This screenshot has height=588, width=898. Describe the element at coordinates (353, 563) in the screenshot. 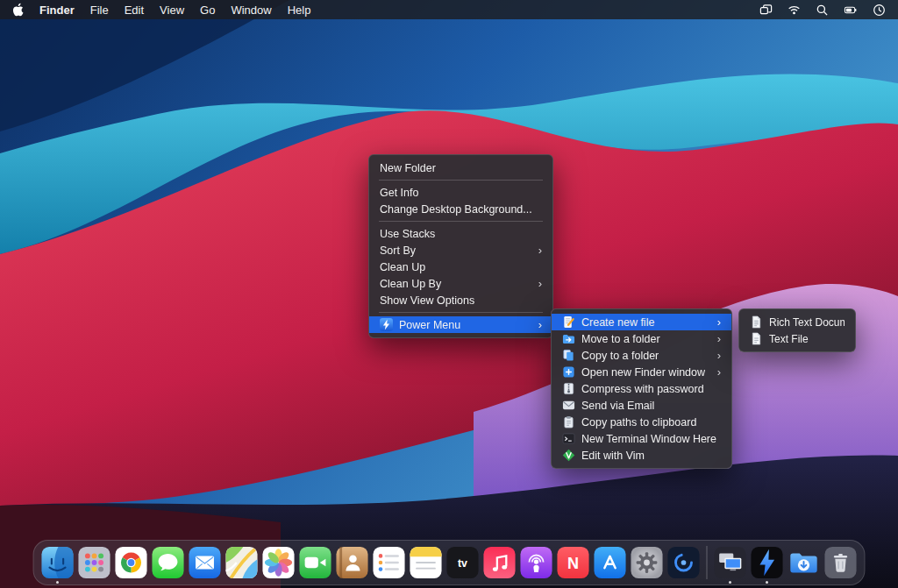

I see `dock-icon-contacts` at that location.